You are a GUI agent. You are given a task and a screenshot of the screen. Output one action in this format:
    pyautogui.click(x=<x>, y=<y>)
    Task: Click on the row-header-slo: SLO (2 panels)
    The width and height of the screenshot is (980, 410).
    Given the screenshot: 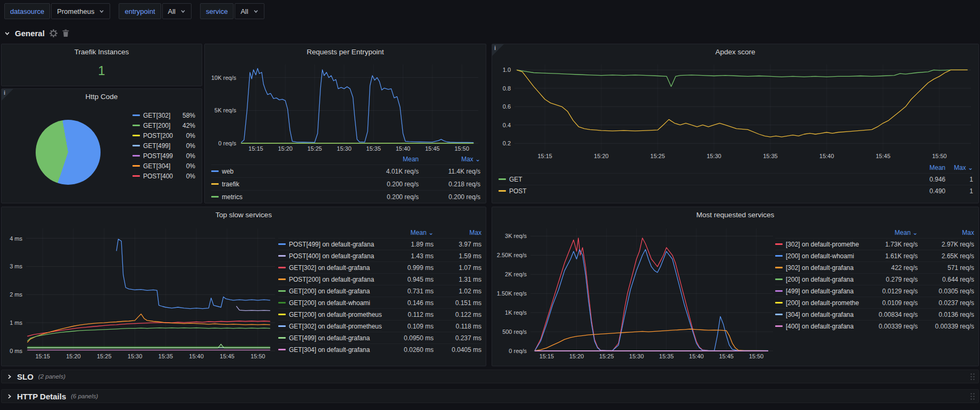 What is the action you would take?
    pyautogui.click(x=490, y=376)
    